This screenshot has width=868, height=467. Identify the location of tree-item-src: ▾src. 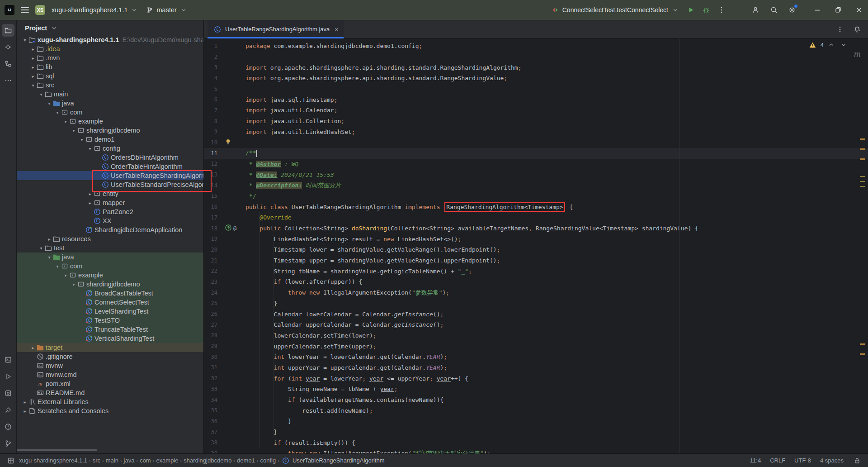
(110, 85).